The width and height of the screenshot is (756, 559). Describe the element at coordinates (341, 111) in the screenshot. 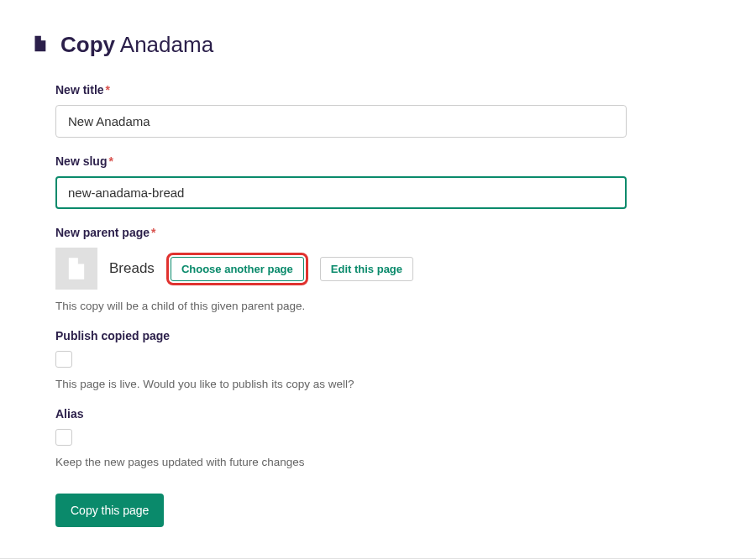

I see `new-title-field: New title*` at that location.